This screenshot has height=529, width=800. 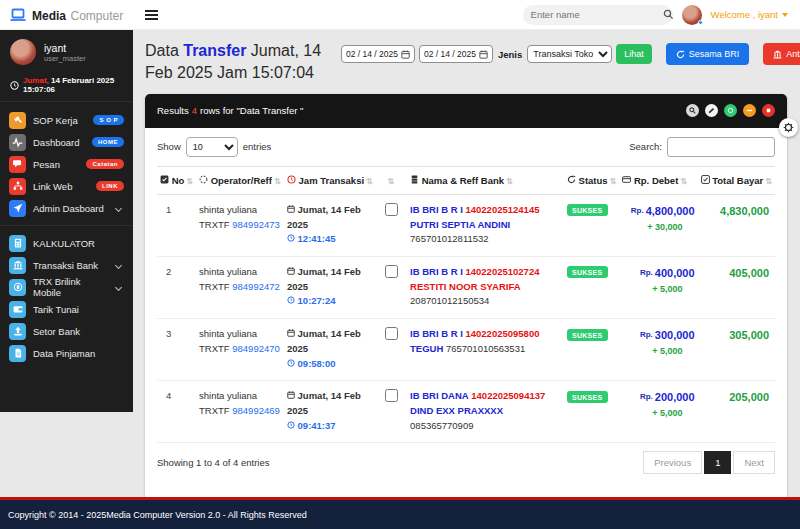 What do you see at coordinates (692, 15) in the screenshot?
I see `user-avatar` at bounding box center [692, 15].